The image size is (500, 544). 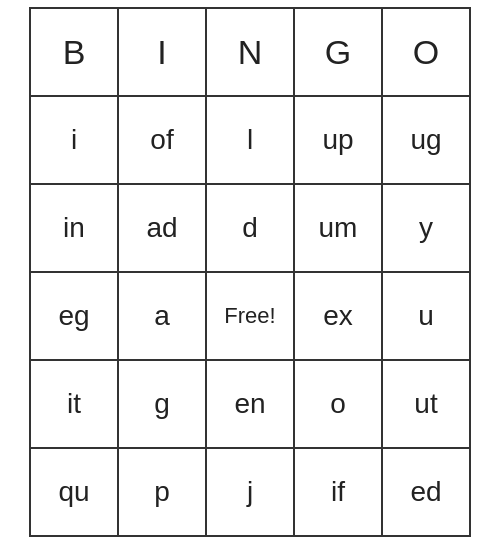 I want to click on bingo-cell-r0-c3: up, so click(x=339, y=141).